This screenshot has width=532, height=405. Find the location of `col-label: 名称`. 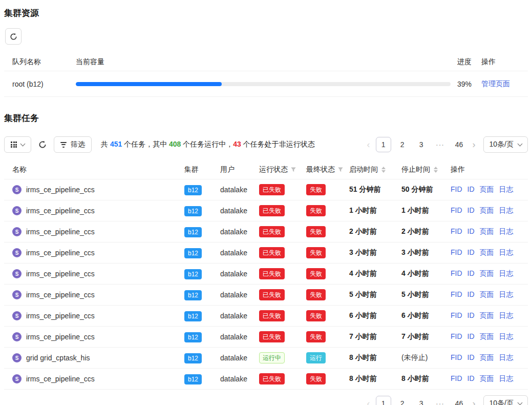

col-label: 名称 is located at coordinates (19, 170).